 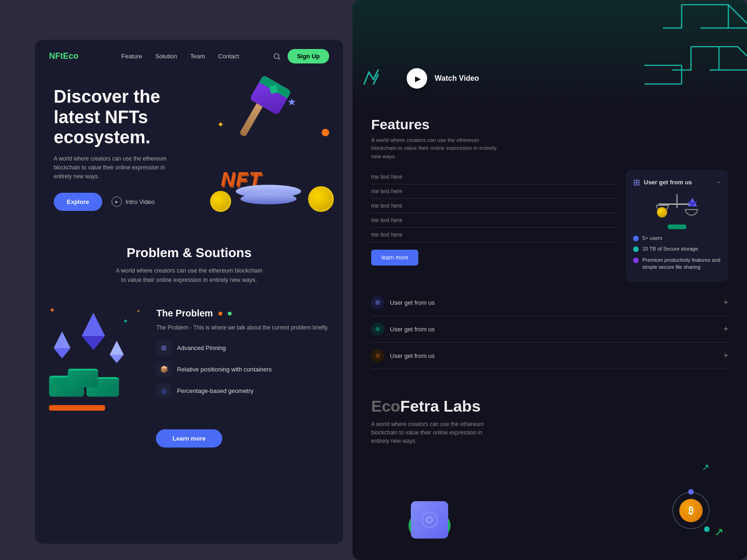 I want to click on dot-green, so click(x=230, y=314).